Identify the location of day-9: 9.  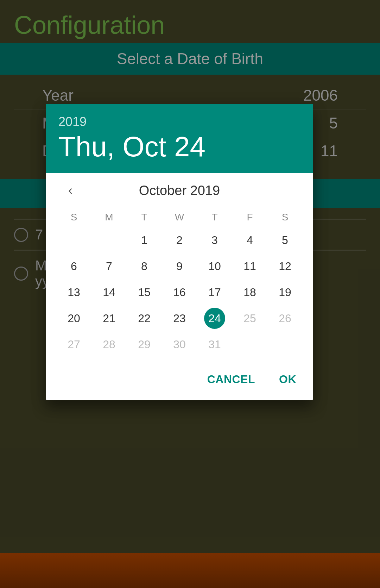
(179, 266).